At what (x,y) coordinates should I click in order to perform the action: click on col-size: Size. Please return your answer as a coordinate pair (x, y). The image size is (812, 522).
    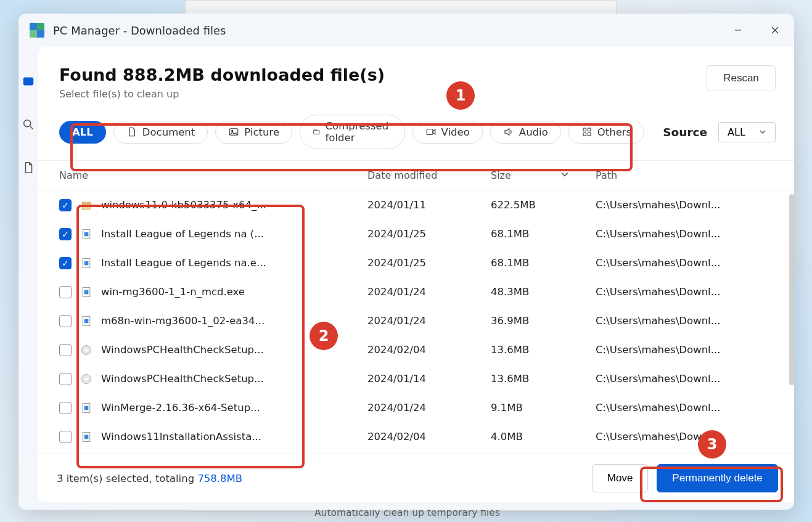
    Looking at the image, I should click on (543, 175).